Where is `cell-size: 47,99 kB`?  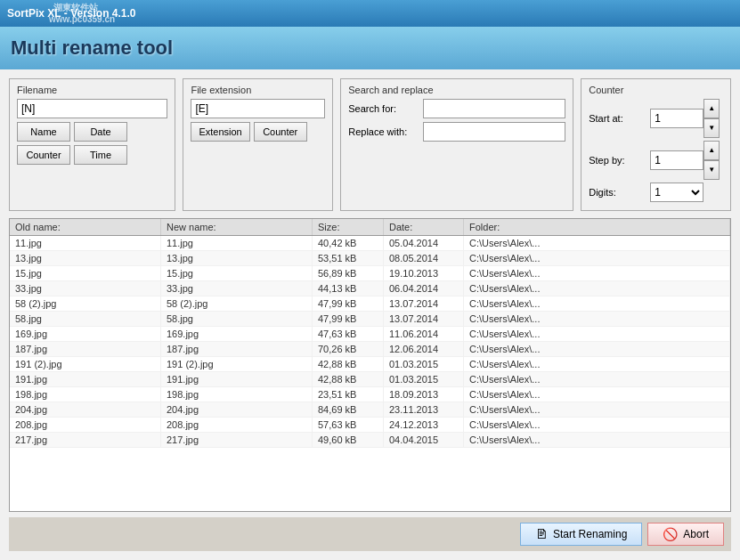
cell-size: 47,99 kB is located at coordinates (348, 304).